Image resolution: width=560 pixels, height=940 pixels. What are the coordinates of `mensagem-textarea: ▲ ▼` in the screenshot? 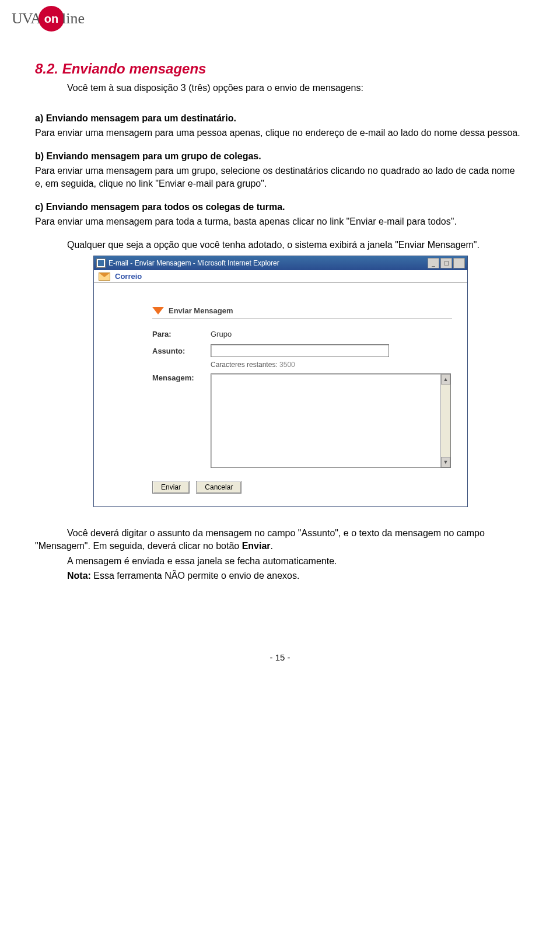 It's located at (331, 421).